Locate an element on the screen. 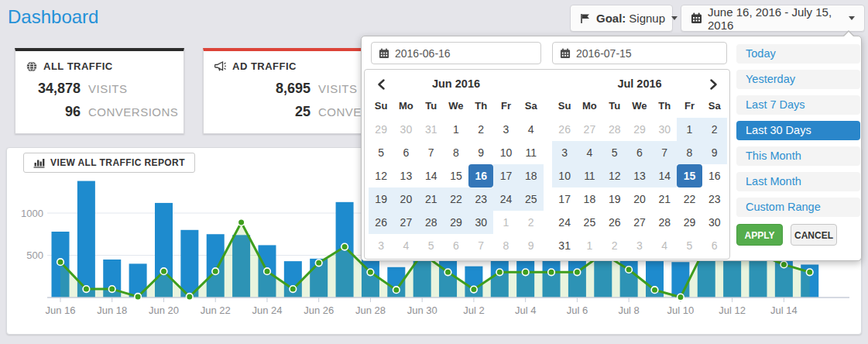 This screenshot has height=344, width=868. preset-range-this-month: This Month is located at coordinates (798, 157).